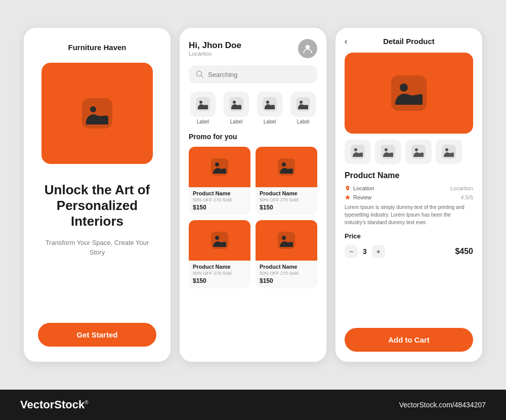  I want to click on product-info-3: Product Name 50% OFF 270 Sold $150, so click(220, 274).